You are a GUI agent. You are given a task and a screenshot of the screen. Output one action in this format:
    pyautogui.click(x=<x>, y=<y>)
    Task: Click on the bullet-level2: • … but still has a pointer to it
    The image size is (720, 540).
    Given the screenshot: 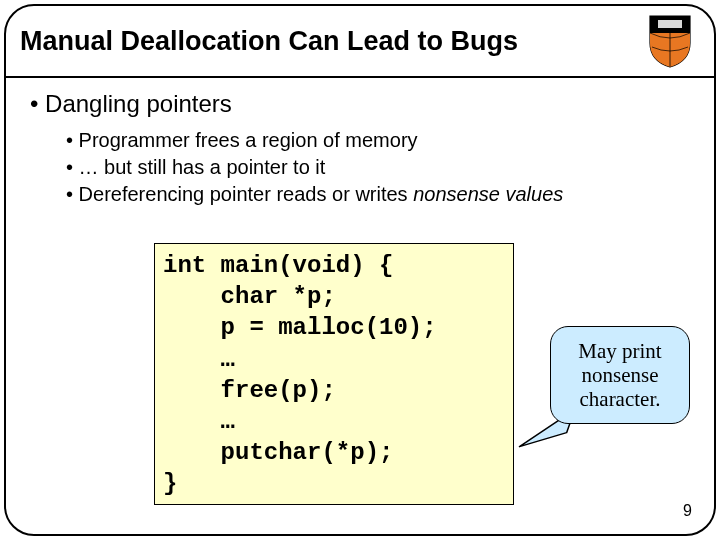 What is the action you would take?
    pyautogui.click(x=381, y=168)
    